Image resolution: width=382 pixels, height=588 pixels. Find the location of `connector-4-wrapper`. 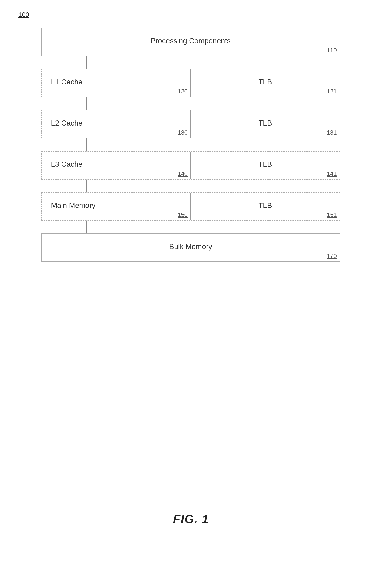

connector-4-wrapper is located at coordinates (191, 186).